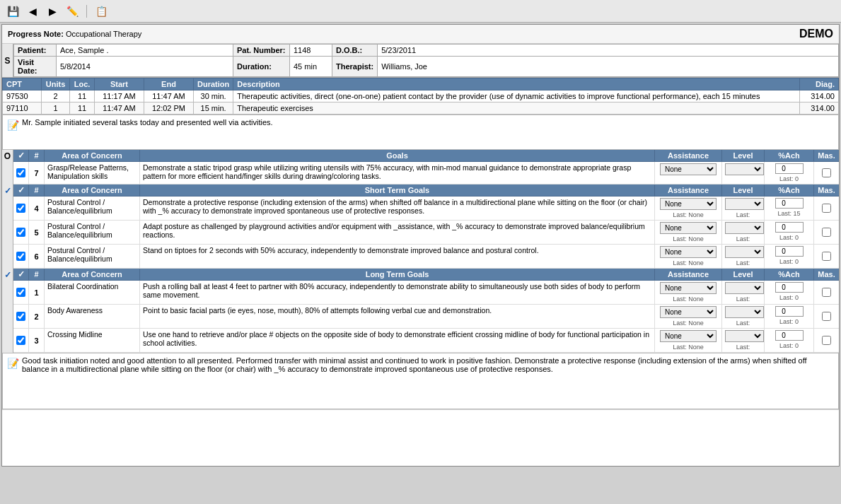  What do you see at coordinates (92, 208) in the screenshot?
I see `goal-area-st0: Postural Control / Balance/equilibrium` at bounding box center [92, 208].